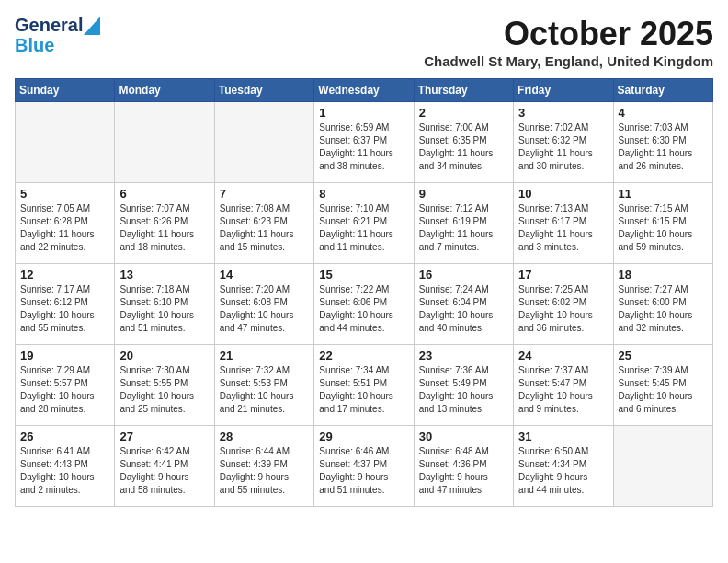 This screenshot has width=728, height=563. I want to click on day-header-friday: Friday, so click(563, 90).